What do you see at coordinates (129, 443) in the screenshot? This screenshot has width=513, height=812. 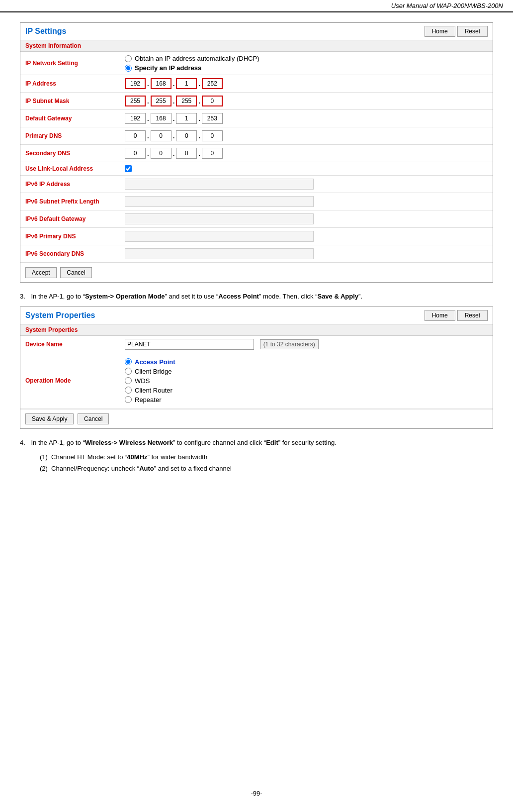 I see `wireless-network-bold: Wireless-> Wireless Network` at bounding box center [129, 443].